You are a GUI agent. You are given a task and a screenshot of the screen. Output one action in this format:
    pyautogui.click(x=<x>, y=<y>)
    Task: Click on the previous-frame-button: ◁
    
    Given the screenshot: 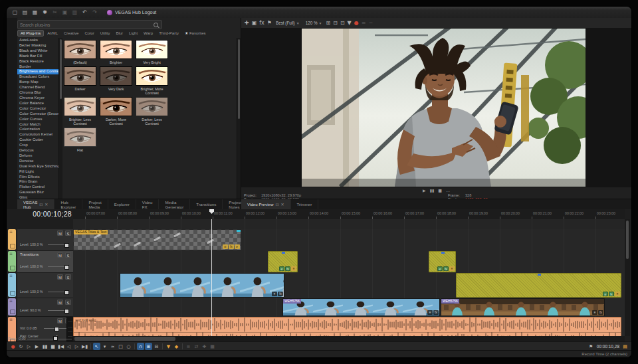 What is the action you would take?
    pyautogui.click(x=69, y=347)
    